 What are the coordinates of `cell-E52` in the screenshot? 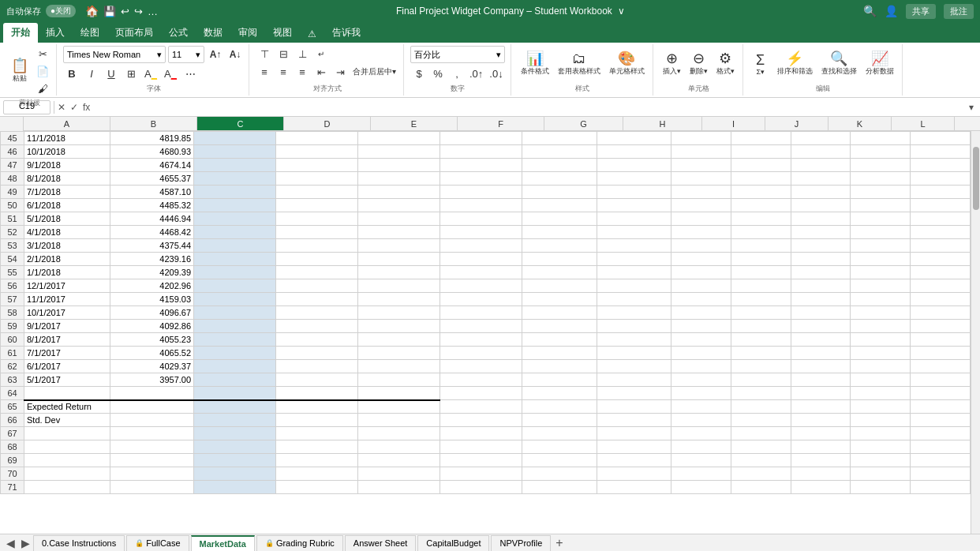 It's located at (399, 232).